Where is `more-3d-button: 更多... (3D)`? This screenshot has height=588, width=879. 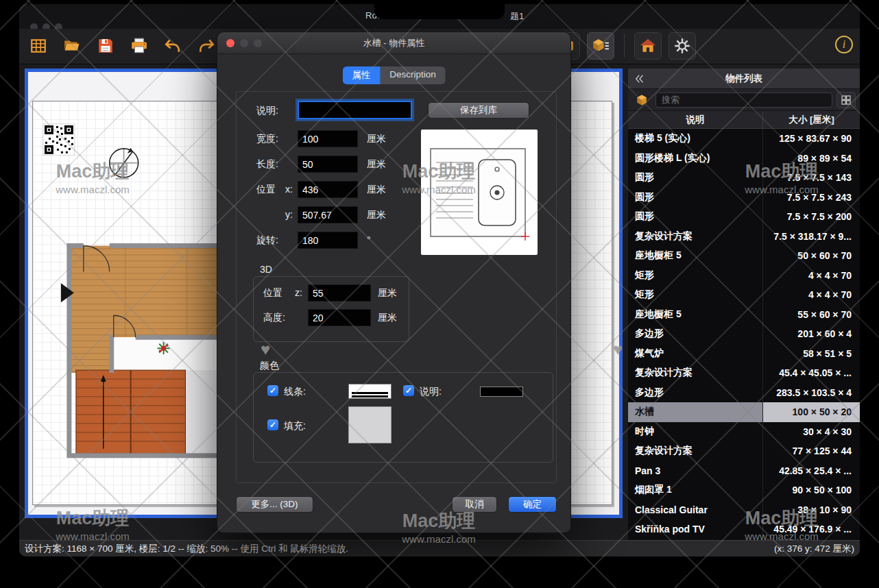 more-3d-button: 更多... (3D) is located at coordinates (274, 504).